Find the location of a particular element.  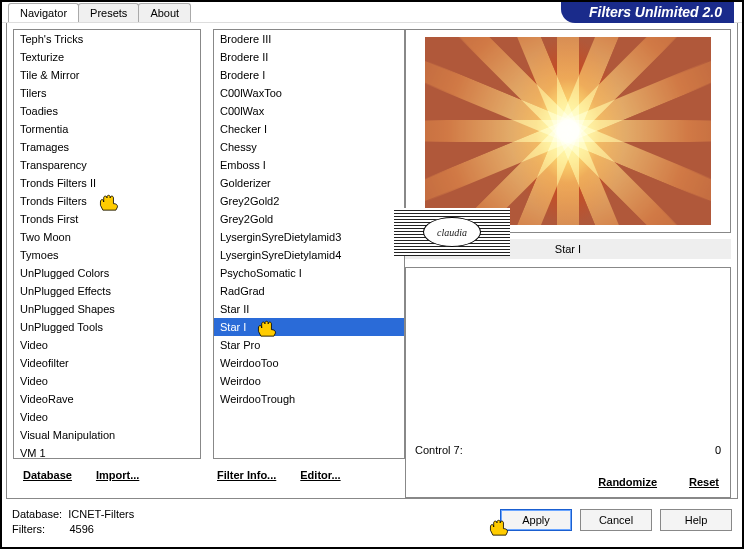

list-item: Teph's Tricks is located at coordinates (107, 39).